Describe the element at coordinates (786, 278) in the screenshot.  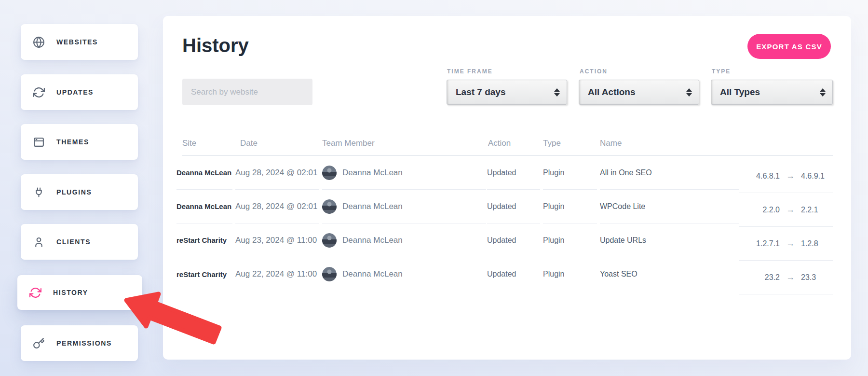
I see `table-row-cell-versions: 23.2 → 23.3` at that location.